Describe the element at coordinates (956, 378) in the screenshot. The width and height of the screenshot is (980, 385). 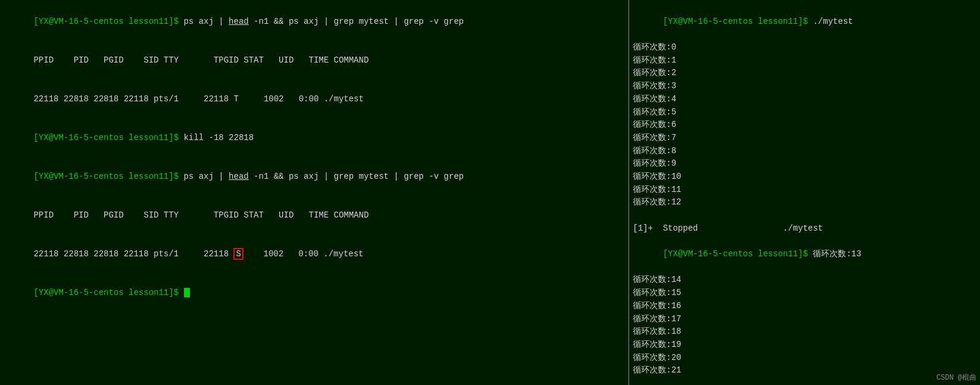
I see `watermark: CSDN @棍曲` at that location.